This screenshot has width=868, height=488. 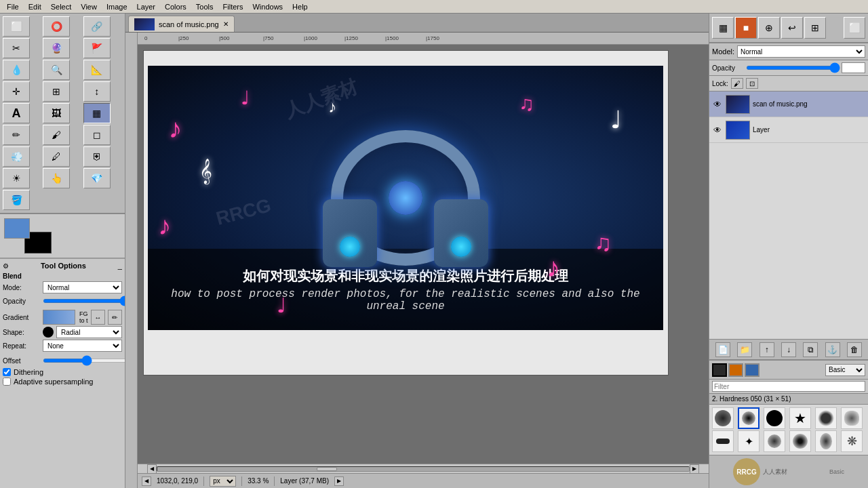 What do you see at coordinates (717, 130) in the screenshot?
I see `layer-eye-plain: 👁` at bounding box center [717, 130].